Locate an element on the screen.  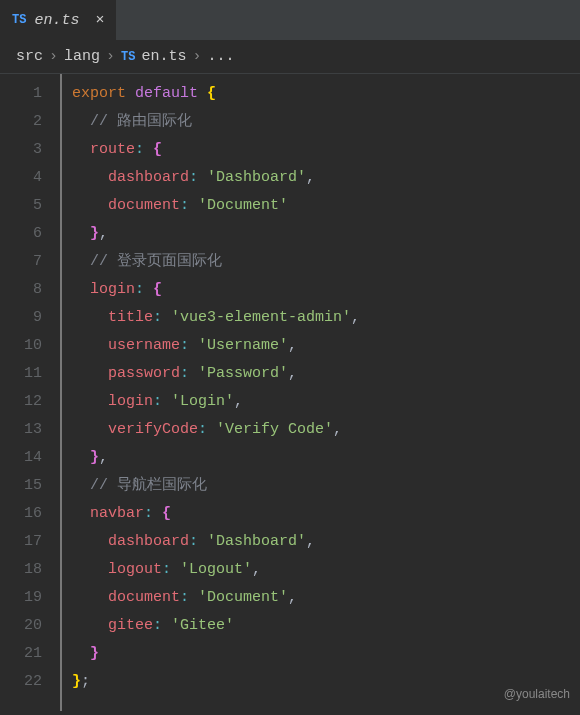
line-number: 13 is located at coordinates (21, 430).